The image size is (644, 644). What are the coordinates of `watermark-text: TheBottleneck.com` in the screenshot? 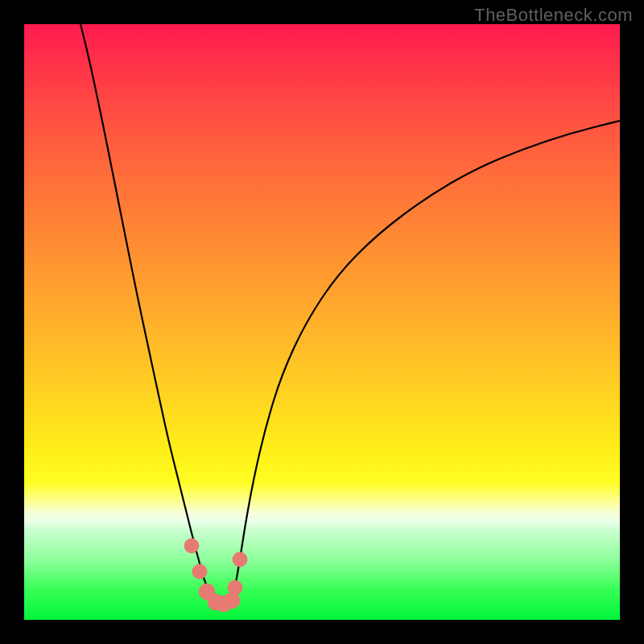 It's located at (554, 15).